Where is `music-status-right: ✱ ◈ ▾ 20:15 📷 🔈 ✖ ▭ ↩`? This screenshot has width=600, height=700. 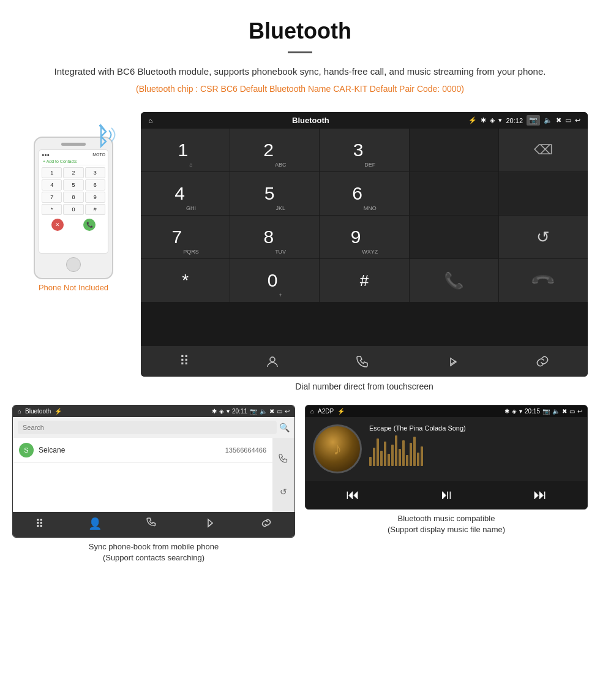 music-status-right: ✱ ◈ ▾ 20:15 📷 🔈 ✖ ▭ ↩ is located at coordinates (544, 412).